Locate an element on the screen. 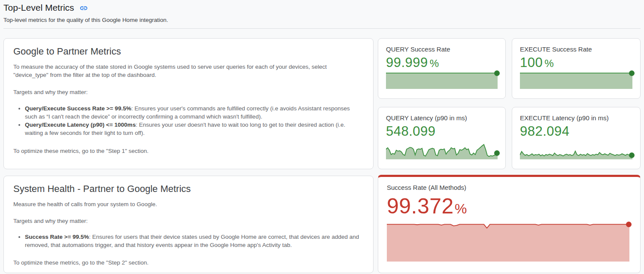  header-divider is located at coordinates (322, 28).